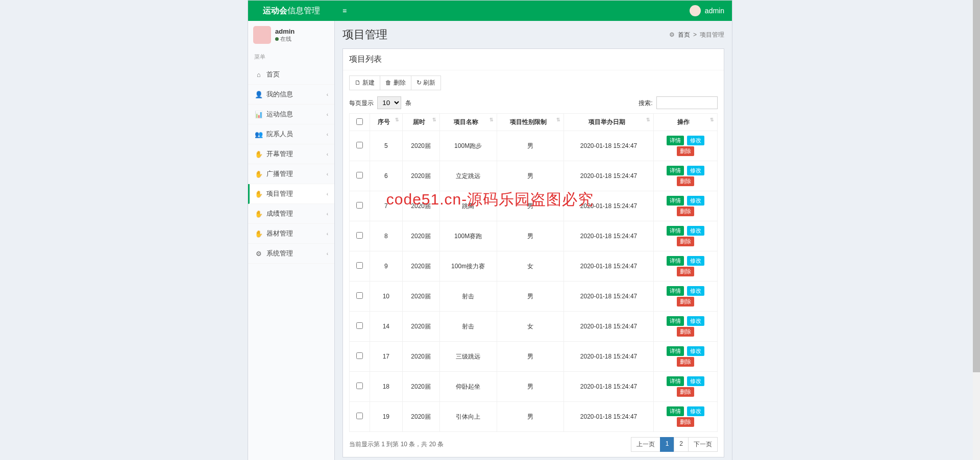 Image resolution: width=980 pixels, height=460 pixels. I want to click on new-button: 🗋 新建, so click(364, 83).